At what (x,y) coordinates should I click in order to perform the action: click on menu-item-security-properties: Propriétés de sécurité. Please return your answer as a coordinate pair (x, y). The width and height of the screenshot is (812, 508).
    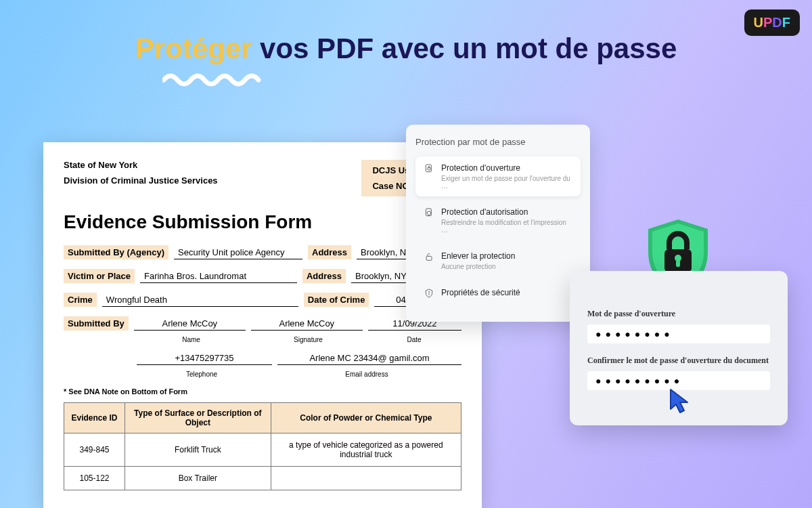
    Looking at the image, I should click on (498, 293).